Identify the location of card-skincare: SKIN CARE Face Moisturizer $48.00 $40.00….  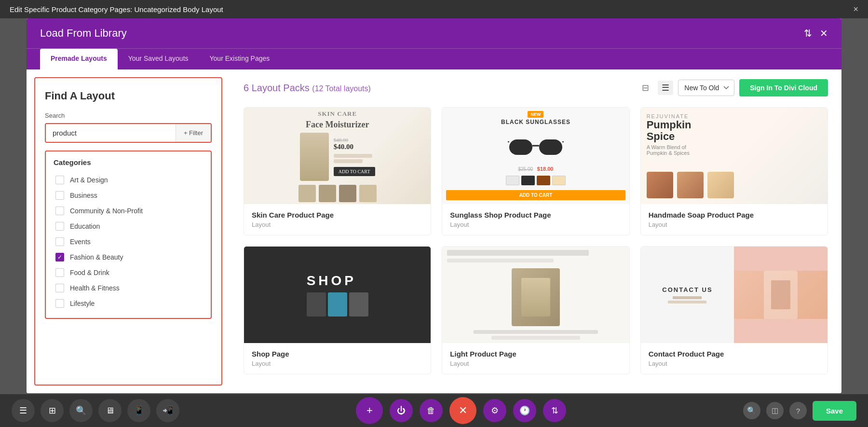
(338, 171).